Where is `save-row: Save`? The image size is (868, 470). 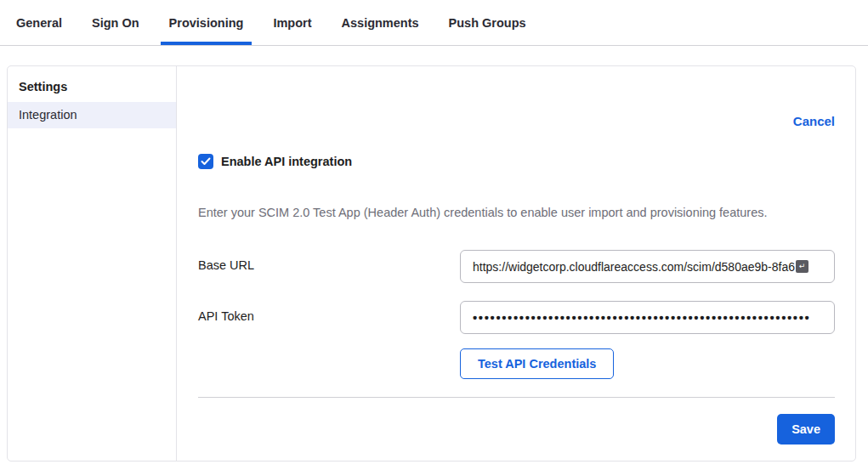 save-row: Save is located at coordinates (517, 429).